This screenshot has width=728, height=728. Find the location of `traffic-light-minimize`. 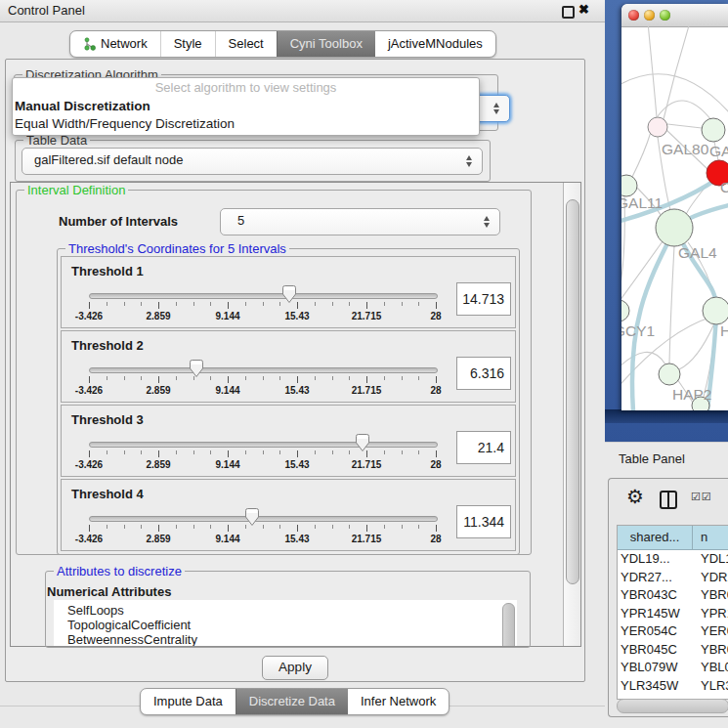

traffic-light-minimize is located at coordinates (649, 16).